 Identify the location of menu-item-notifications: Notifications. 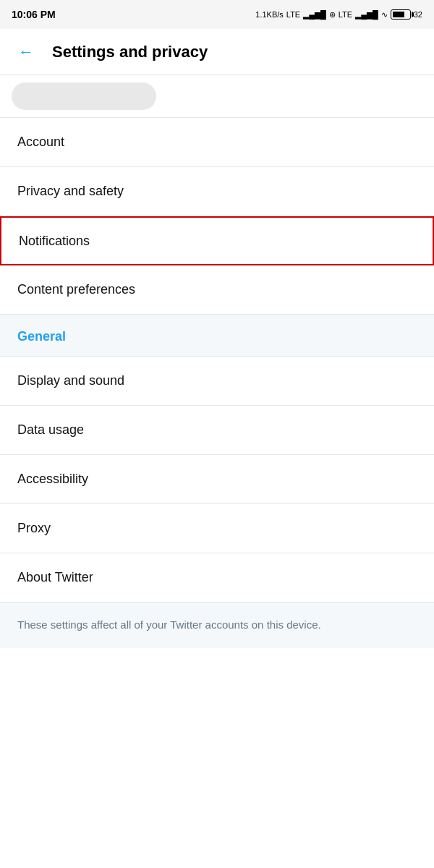
(217, 241).